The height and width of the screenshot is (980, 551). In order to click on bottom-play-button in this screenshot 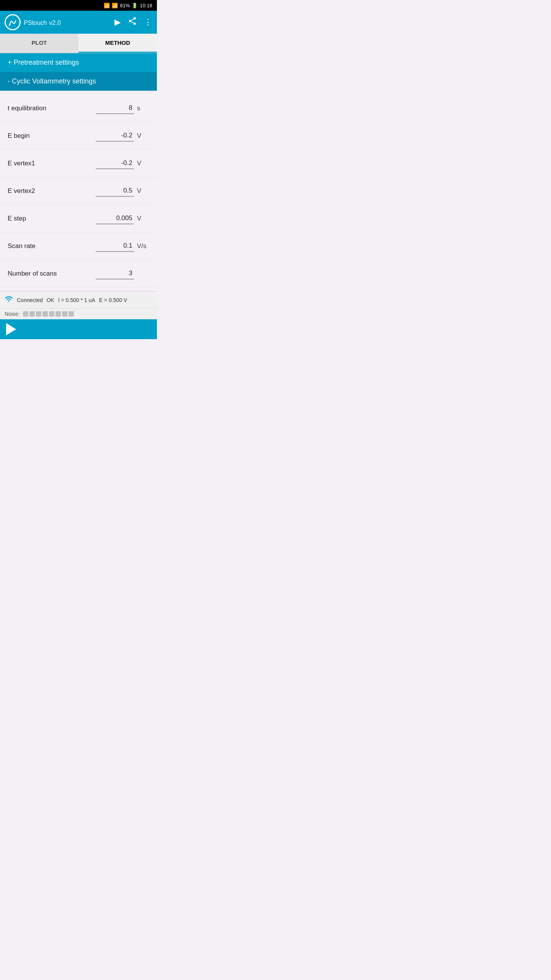, I will do `click(11, 329)`.